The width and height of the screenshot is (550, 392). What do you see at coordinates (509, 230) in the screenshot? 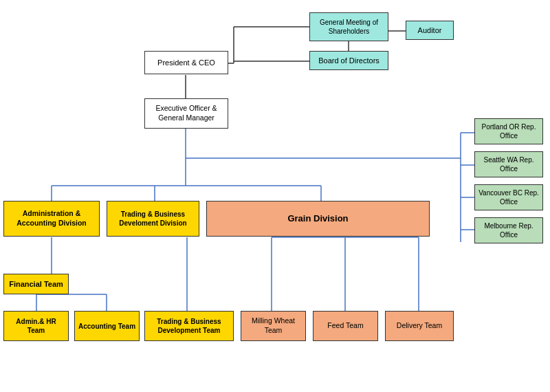
I see `melbourne-node: Melbourne Rep. Office` at bounding box center [509, 230].